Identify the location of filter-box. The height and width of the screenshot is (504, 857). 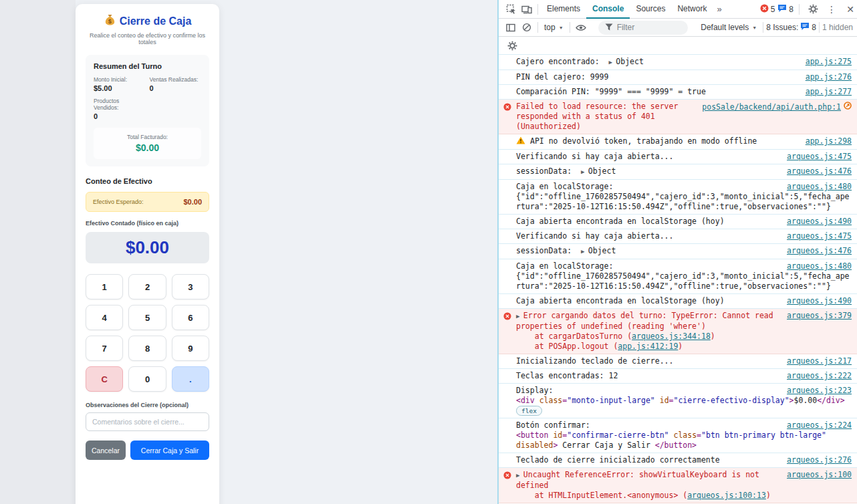
(643, 28).